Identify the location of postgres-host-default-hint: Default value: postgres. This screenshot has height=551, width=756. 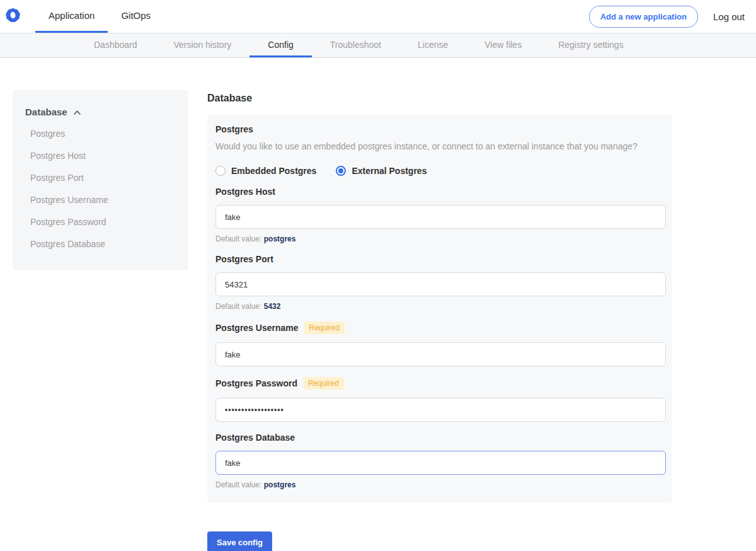
(440, 239).